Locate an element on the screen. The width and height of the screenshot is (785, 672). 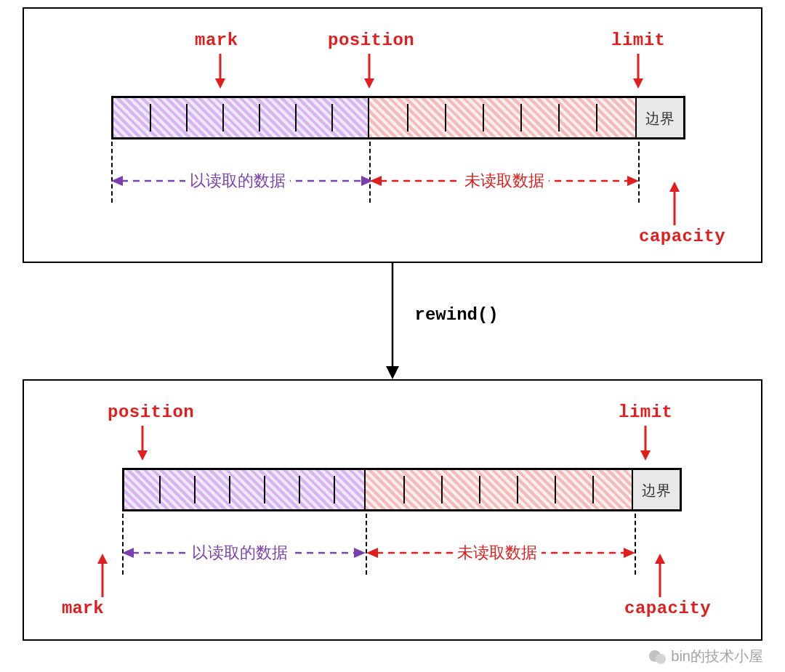
wechat-icon is located at coordinates (657, 657).